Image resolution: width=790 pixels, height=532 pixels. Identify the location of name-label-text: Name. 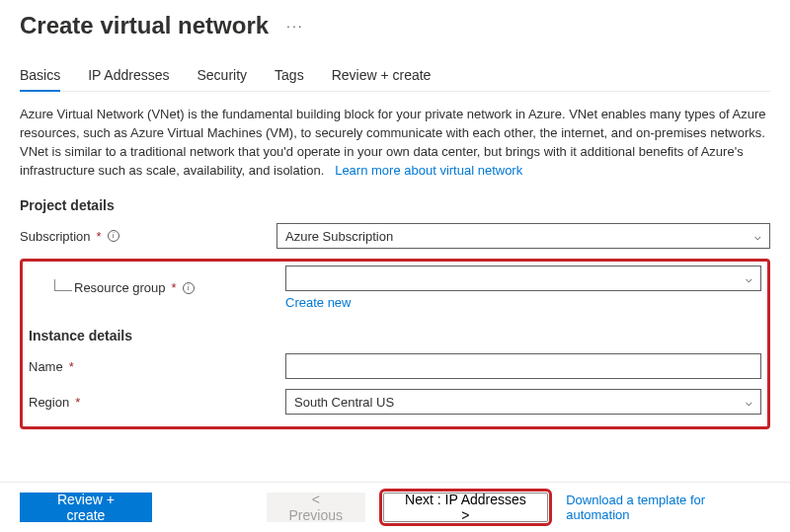
(45, 367).